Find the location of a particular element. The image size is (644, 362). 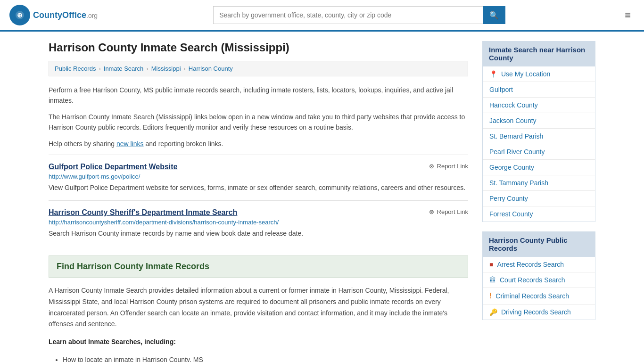

learn-heading: Learn about Inmate Searches, including: is located at coordinates (112, 342).